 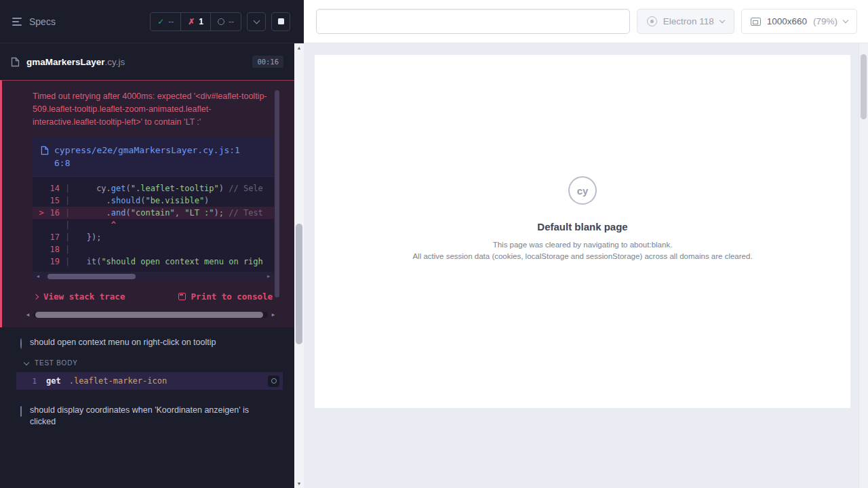 I want to click on collapse-all-button, so click(x=256, y=22).